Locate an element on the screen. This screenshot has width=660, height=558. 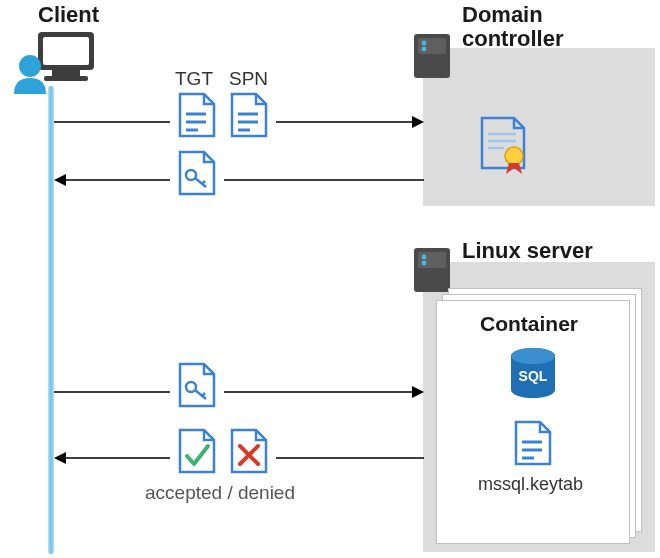
arrow-step1 is located at coordinates (239, 122).